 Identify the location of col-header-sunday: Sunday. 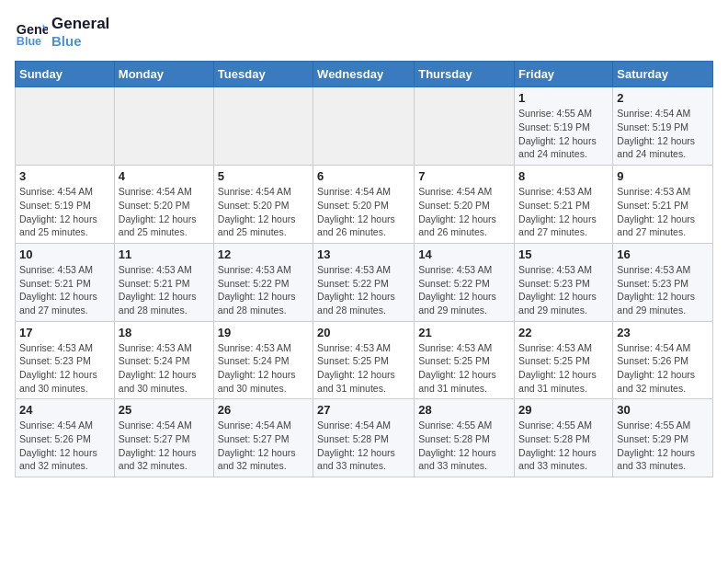
(65, 75).